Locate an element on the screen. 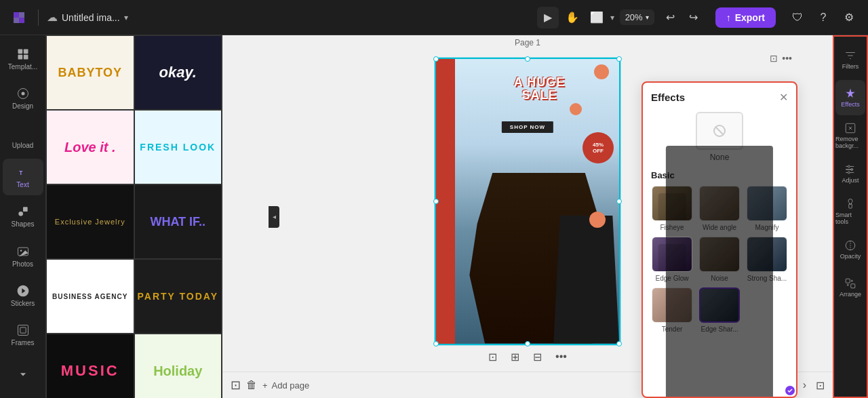 This screenshot has width=868, height=398. cloud-icon: ☁ is located at coordinates (52, 18).